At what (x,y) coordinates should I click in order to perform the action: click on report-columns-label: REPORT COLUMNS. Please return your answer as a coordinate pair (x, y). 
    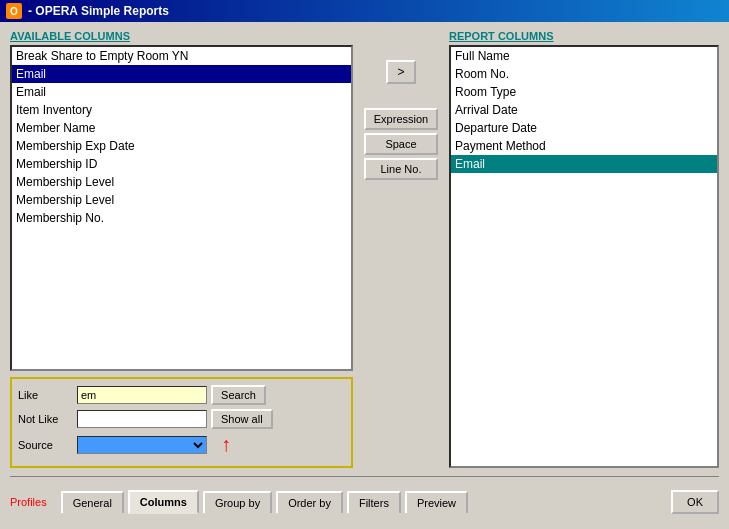
    Looking at the image, I should click on (584, 36).